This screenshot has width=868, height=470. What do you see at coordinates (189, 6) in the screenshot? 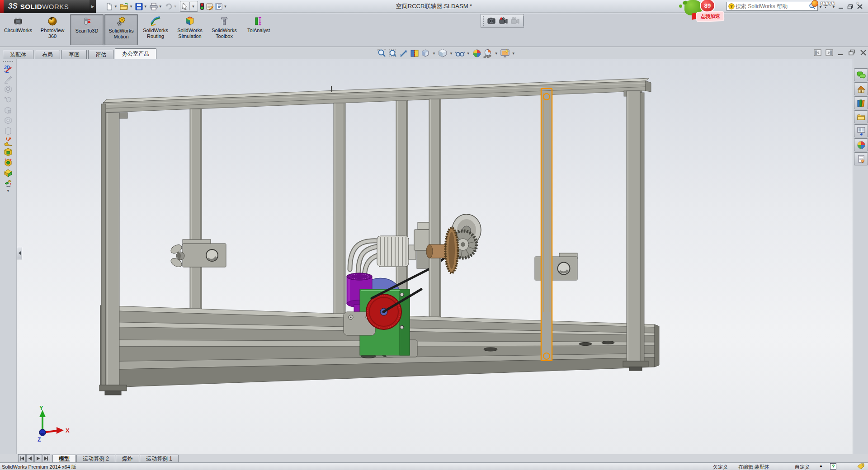
I see `select-tool-button: ▼` at bounding box center [189, 6].